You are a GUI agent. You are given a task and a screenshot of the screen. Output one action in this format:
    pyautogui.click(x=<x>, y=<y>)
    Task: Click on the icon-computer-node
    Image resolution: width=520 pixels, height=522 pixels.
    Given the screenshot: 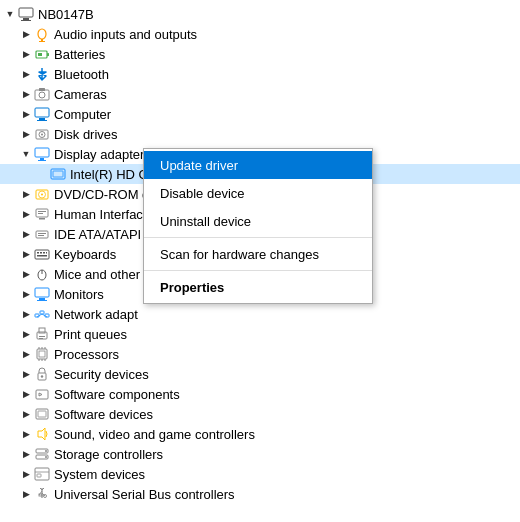 What is the action you would take?
    pyautogui.click(x=42, y=114)
    